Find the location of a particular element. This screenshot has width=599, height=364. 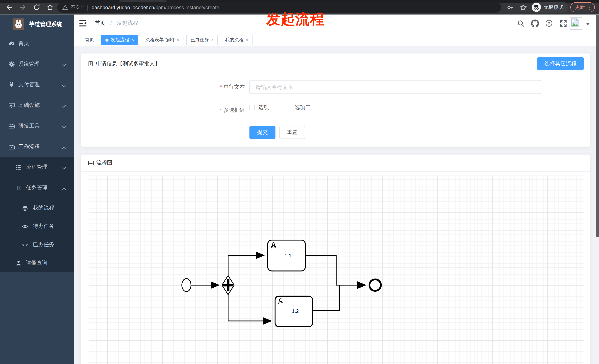

fullscreen-icon is located at coordinates (563, 23).